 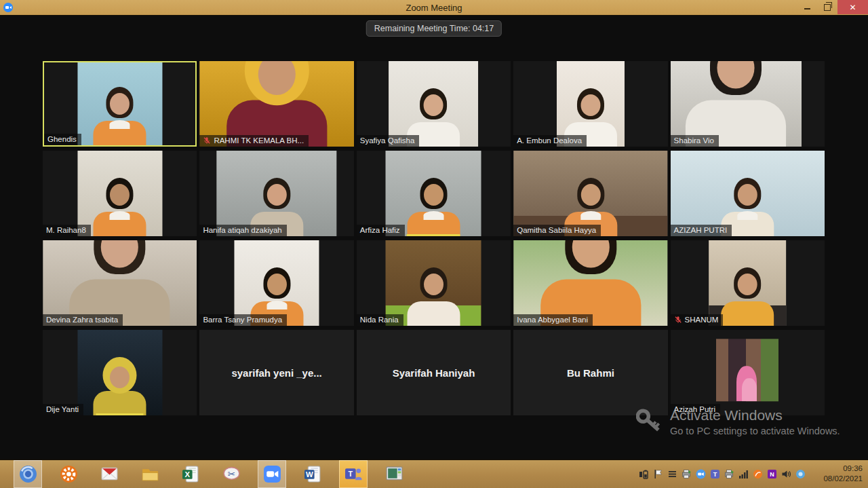 What do you see at coordinates (755, 423) in the screenshot?
I see `watermark-text: Activate Windows Go to PC settings to ac…` at bounding box center [755, 423].